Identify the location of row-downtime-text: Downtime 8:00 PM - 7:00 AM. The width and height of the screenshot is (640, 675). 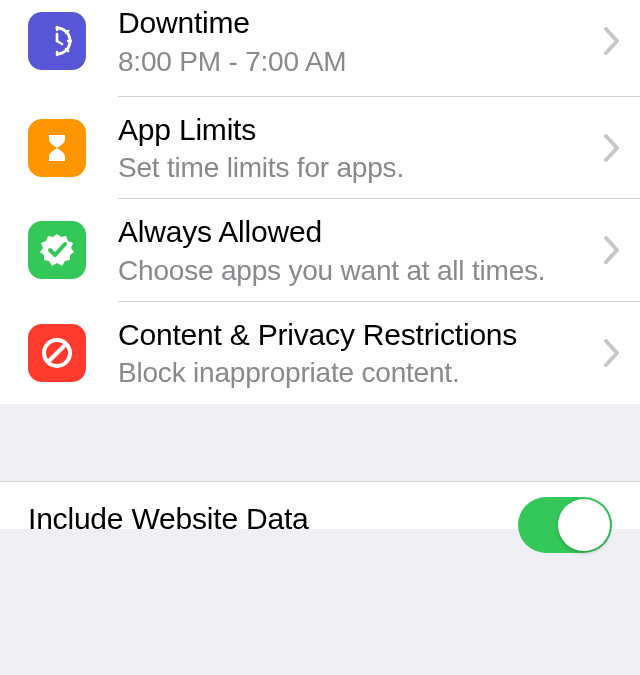
(361, 42).